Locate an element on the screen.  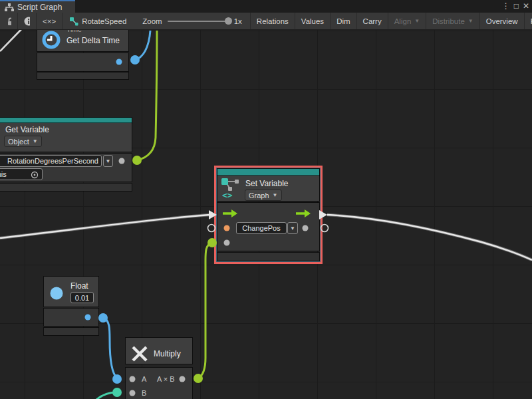
button-label: Values is located at coordinates (313, 21).